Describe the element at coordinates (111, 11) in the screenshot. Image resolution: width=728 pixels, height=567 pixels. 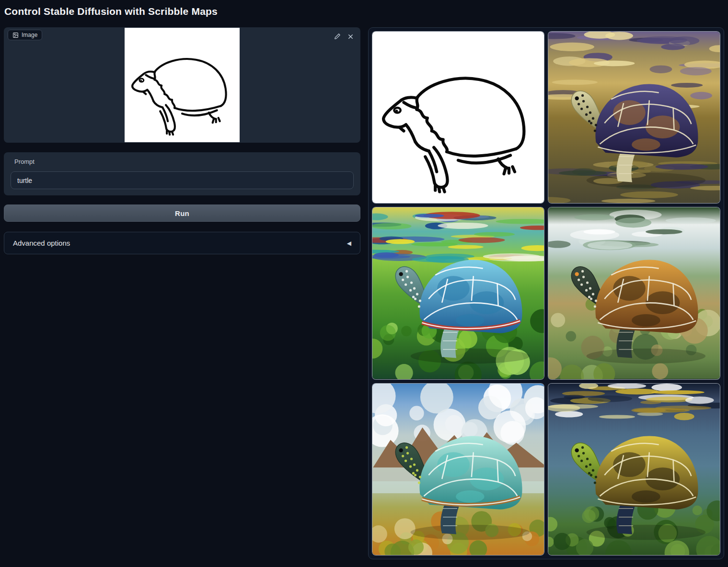
I see `page-title: Control Stable Diffusion with Scribble M…` at that location.